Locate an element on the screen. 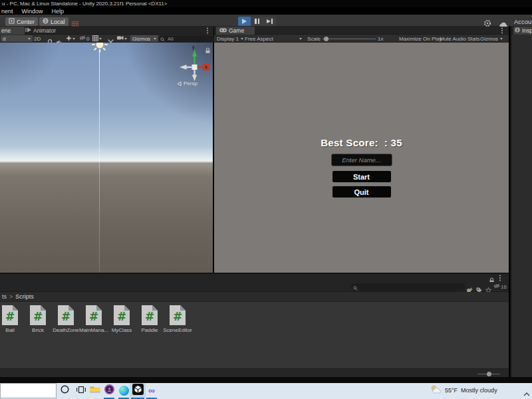 This screenshot has height=399, width=532. windows-search-box is located at coordinates (28, 391).